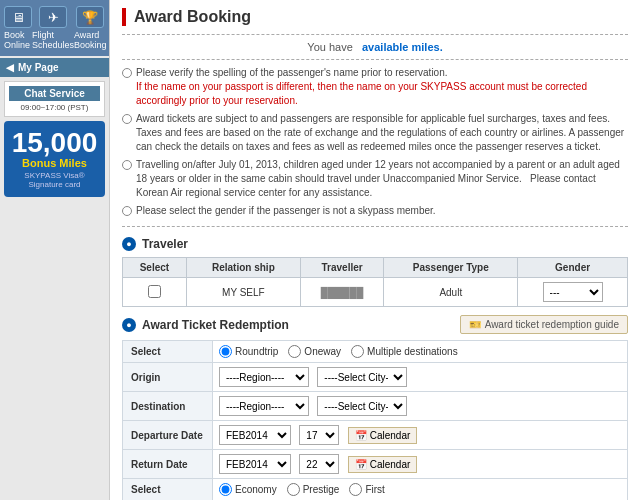 The image size is (640, 500). What do you see at coordinates (155, 292) in the screenshot?
I see `traveler-checkbox-cell` at bounding box center [155, 292].